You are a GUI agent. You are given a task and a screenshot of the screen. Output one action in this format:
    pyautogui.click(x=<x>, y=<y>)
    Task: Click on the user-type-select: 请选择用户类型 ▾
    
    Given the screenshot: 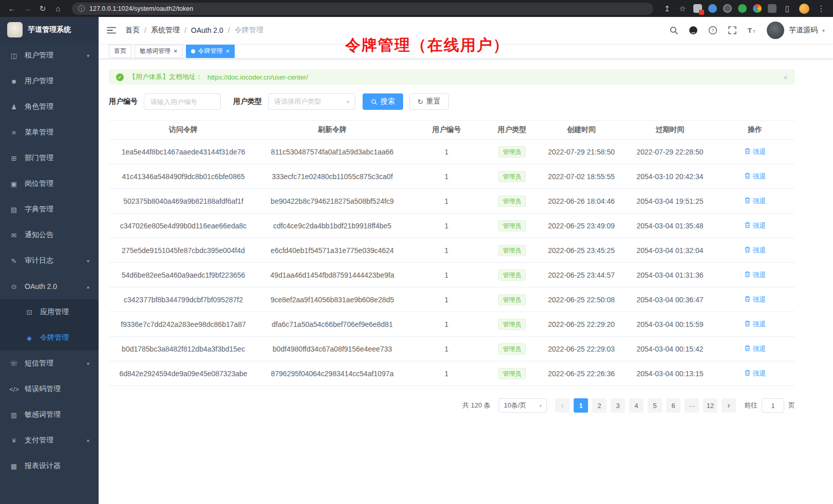 What is the action you would take?
    pyautogui.click(x=312, y=102)
    